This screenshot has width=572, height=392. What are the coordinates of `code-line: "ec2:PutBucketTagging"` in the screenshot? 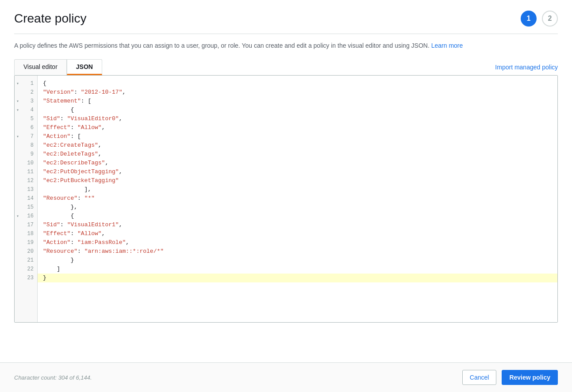 It's located at (297, 181).